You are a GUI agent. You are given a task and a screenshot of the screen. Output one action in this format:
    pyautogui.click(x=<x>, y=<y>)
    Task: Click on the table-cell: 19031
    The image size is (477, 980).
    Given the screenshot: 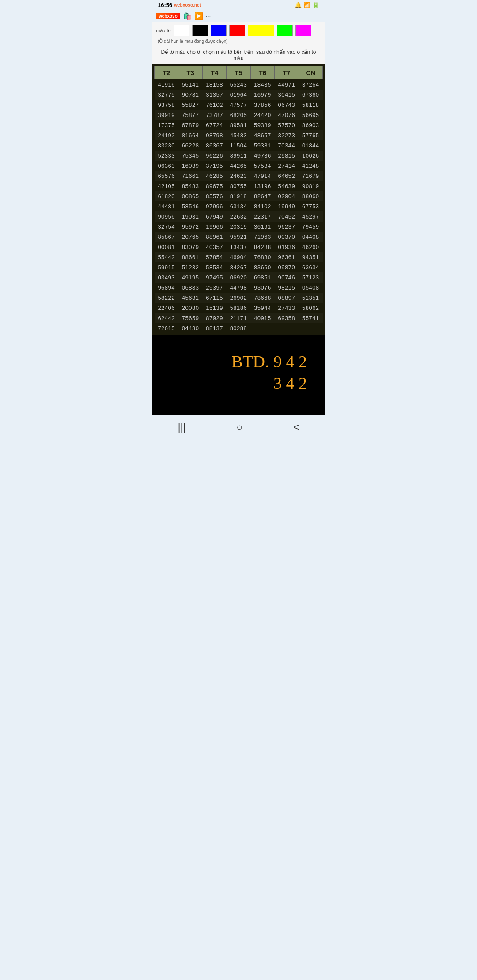 What is the action you would take?
    pyautogui.click(x=190, y=216)
    